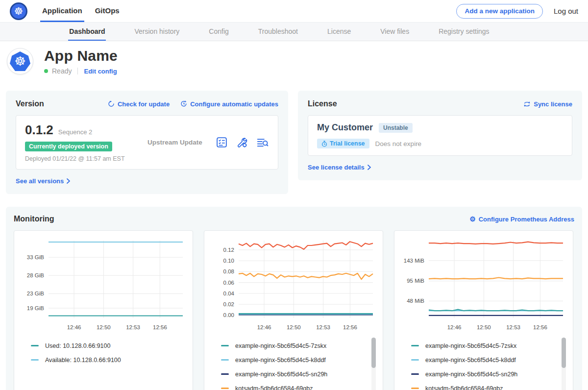 This screenshot has width=588, height=390. I want to click on tab-view-files: View files, so click(395, 31).